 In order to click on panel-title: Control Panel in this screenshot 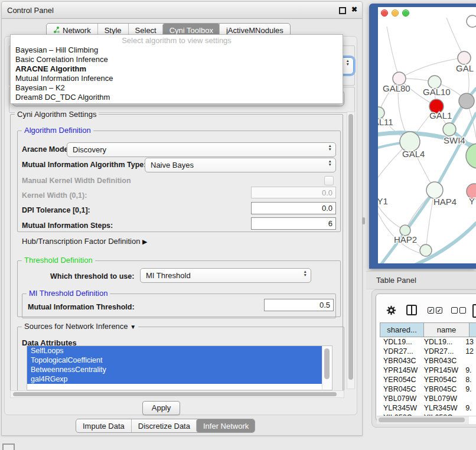, I will do `click(31, 11)`.